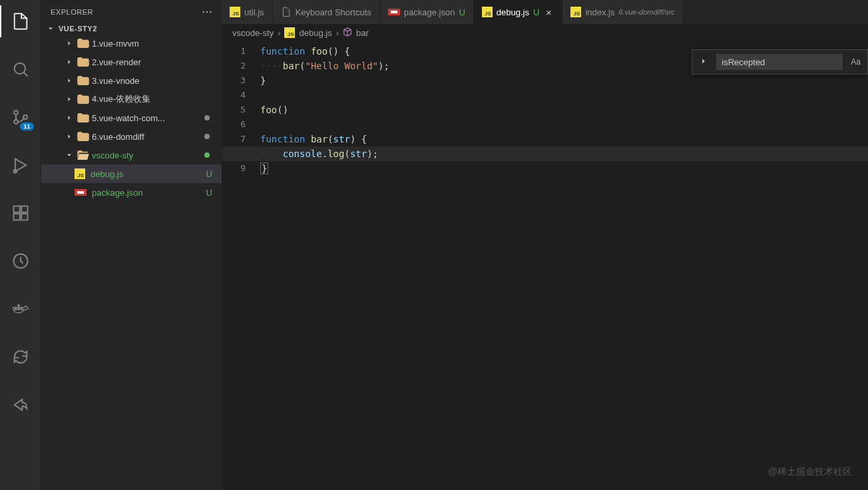 The width and height of the screenshot is (868, 490). Describe the element at coordinates (253, 33) in the screenshot. I see `breadcrumb-part: vscode-sty` at that location.